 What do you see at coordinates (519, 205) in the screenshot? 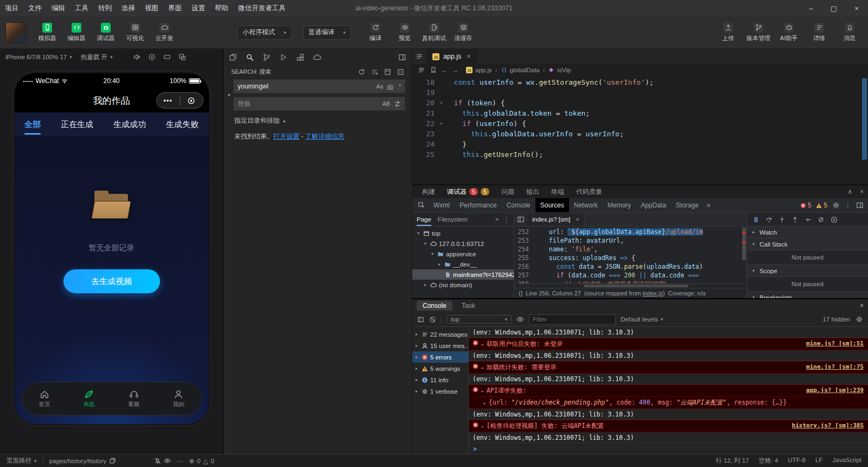
I see `devtools-tab: Console` at bounding box center [519, 205].